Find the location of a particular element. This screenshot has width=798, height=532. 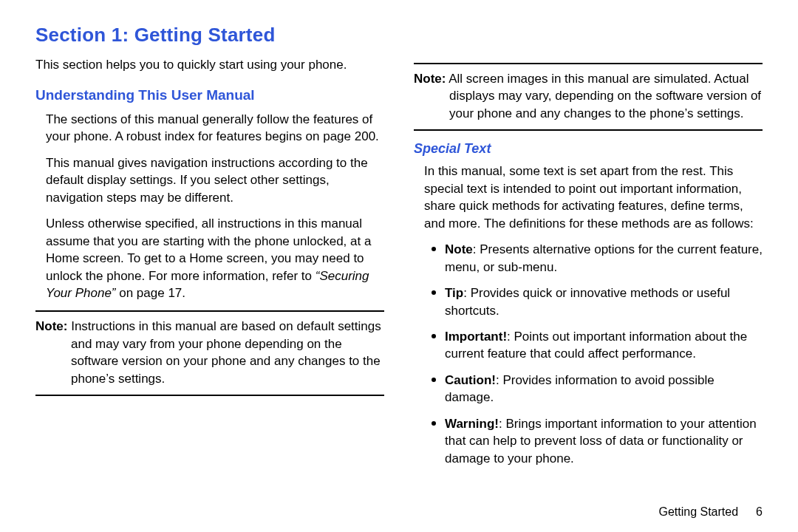

note-2-body: All screen images in this manual are sim… is located at coordinates (603, 96).